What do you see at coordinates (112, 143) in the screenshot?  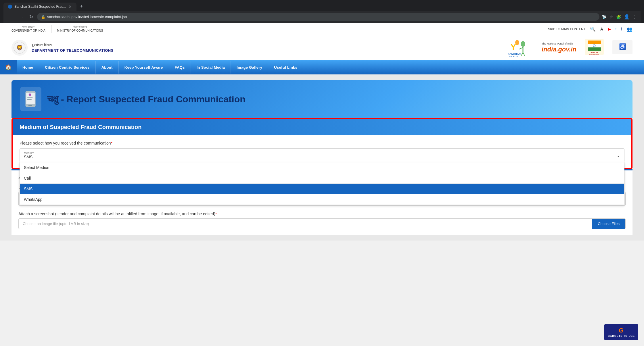 I see `required-star: *` at bounding box center [112, 143].